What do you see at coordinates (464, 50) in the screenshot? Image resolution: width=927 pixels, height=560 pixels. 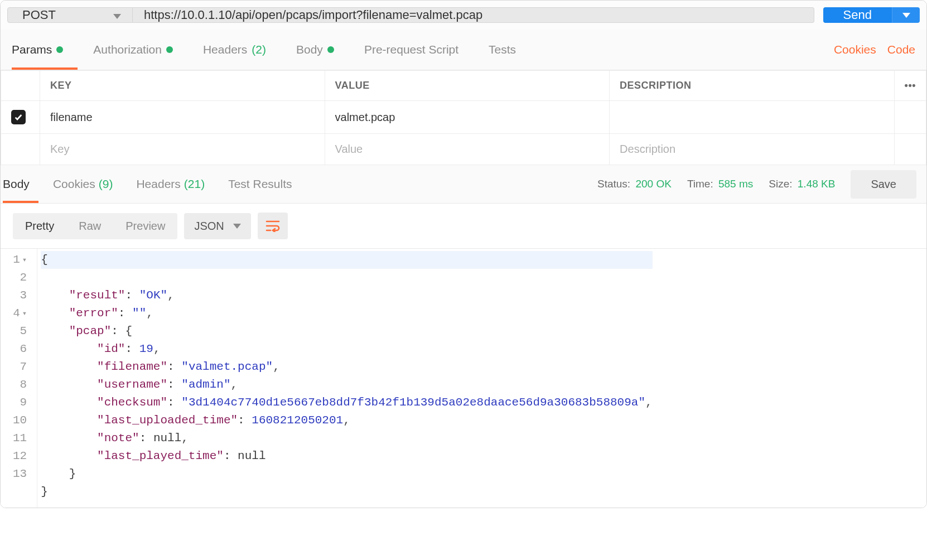 I see `request-tabs: Params Authorization Headers (2) Body Pr…` at bounding box center [464, 50].